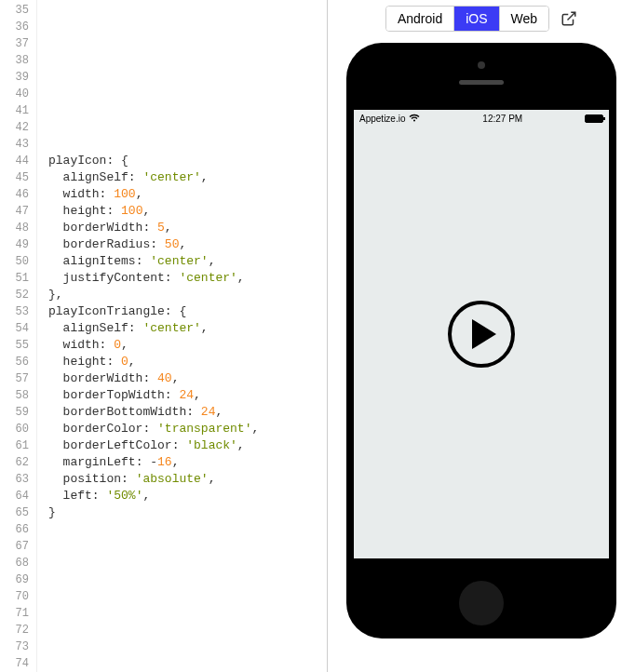  I want to click on line-number: 64, so click(15, 496).